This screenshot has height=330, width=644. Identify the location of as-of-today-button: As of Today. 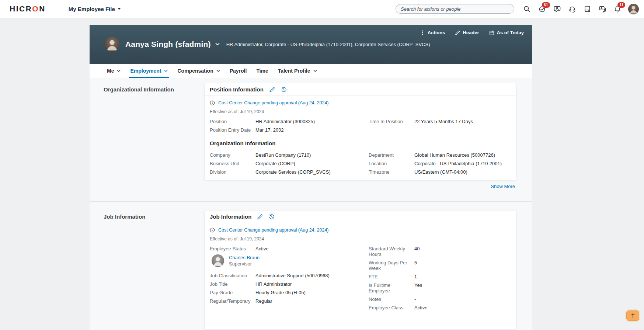
(507, 32).